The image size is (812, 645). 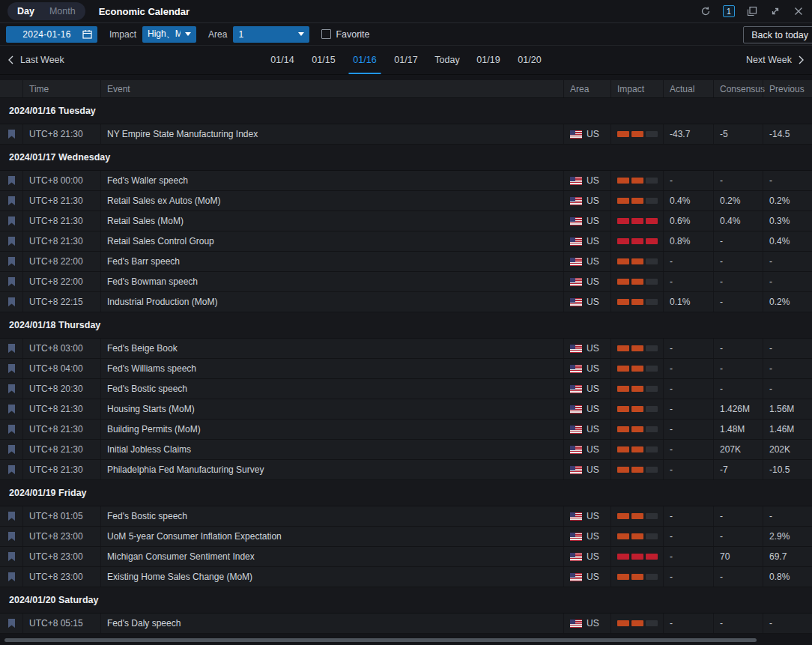 What do you see at coordinates (406, 369) in the screenshot?
I see `event-row: UTC+8 04:00Fed's Williams speechUS---` at bounding box center [406, 369].